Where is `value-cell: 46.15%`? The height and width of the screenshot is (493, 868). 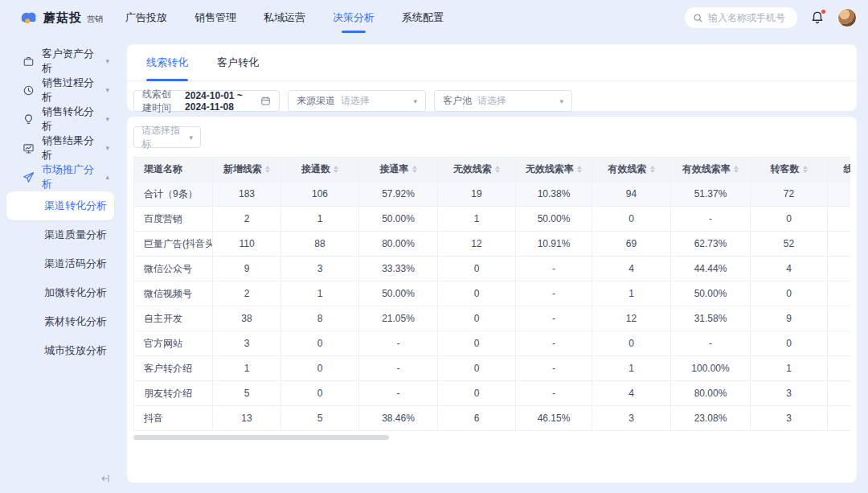
value-cell: 46.15% is located at coordinates (555, 418).